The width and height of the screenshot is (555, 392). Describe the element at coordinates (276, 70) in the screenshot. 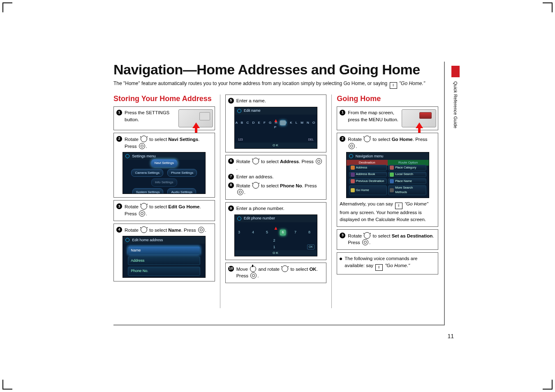

I see `page-title: Navigation—Home Addresses and Going Home` at that location.